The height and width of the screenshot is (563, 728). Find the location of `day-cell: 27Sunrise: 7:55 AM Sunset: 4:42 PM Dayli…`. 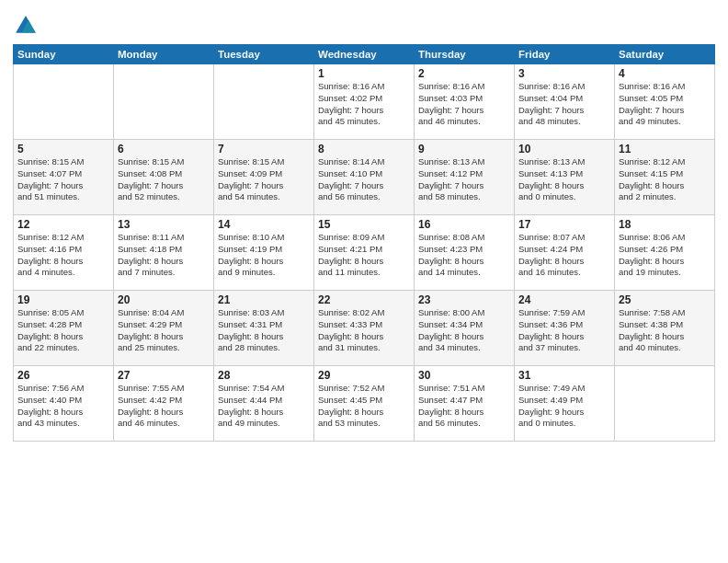

day-cell: 27Sunrise: 7:55 AM Sunset: 4:42 PM Dayli… is located at coordinates (164, 404).